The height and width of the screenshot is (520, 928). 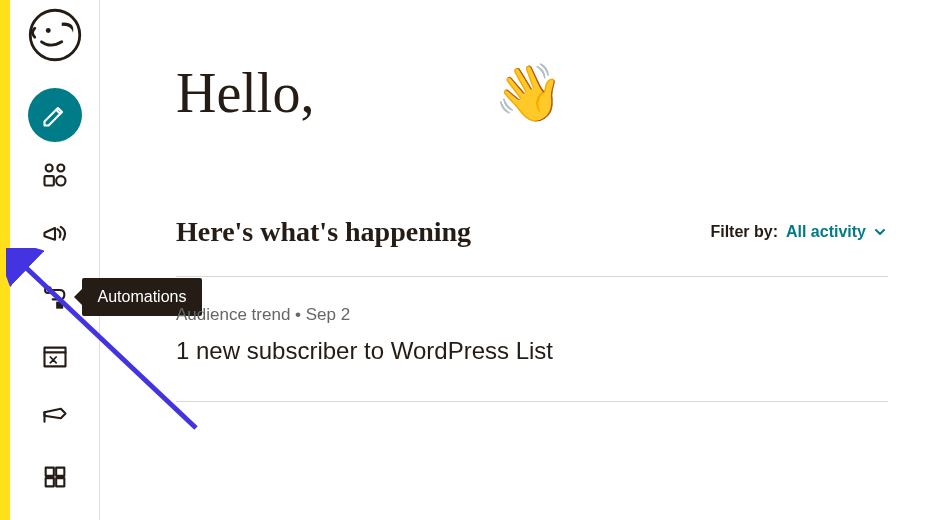 I want to click on filter: Filter by: All activity, so click(x=799, y=232).